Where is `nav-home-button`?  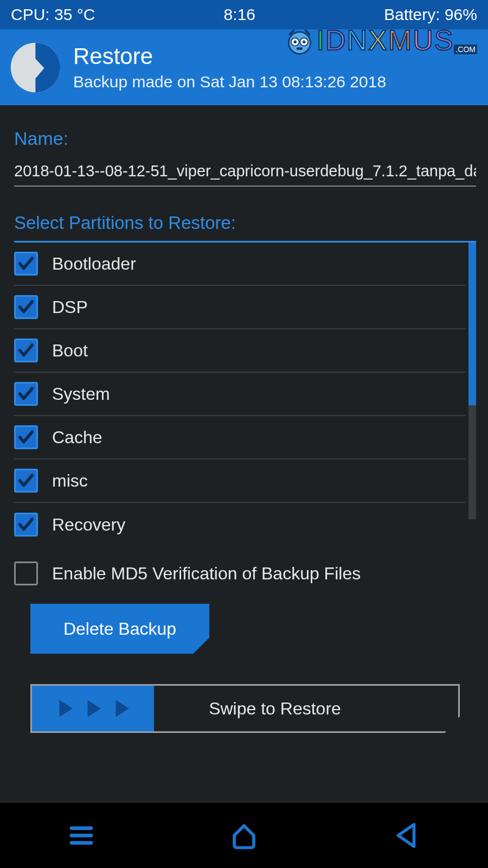
nav-home-button is located at coordinates (244, 835).